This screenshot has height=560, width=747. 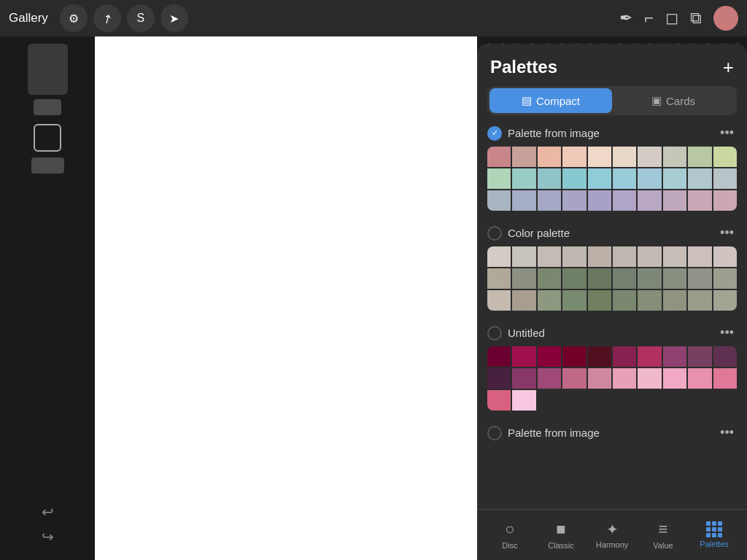 What do you see at coordinates (551, 101) in the screenshot?
I see `tab-compact: ▤ Compact` at bounding box center [551, 101].